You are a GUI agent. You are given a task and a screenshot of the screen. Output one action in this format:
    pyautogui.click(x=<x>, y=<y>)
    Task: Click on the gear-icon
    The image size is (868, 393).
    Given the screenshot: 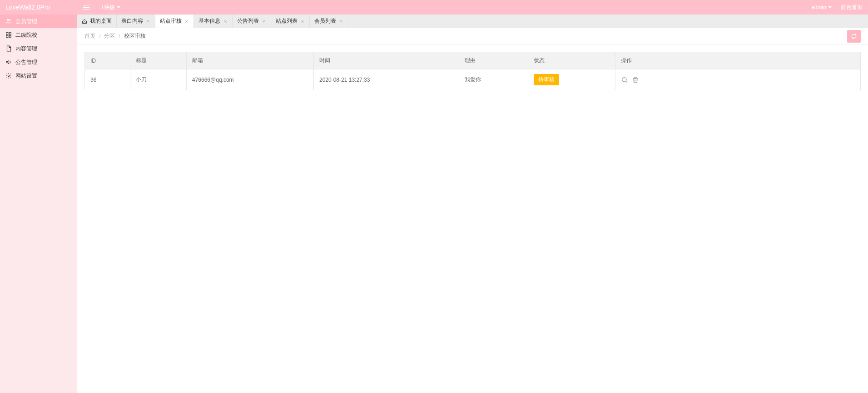 What is the action you would take?
    pyautogui.click(x=9, y=76)
    